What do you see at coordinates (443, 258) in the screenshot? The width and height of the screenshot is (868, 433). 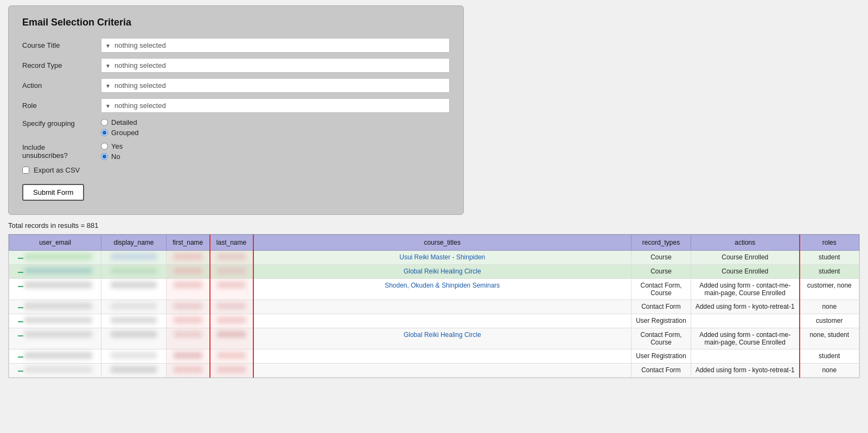 I see `cell-course-titles: Usui Reiki Master - Shinpiden` at bounding box center [443, 258].